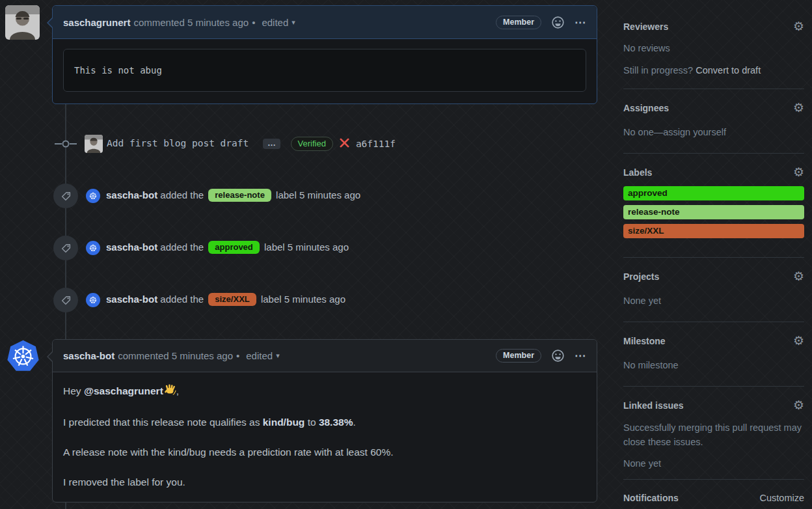 Image resolution: width=812 pixels, height=509 pixels. I want to click on reviewers-empty: No reviews, so click(714, 48).